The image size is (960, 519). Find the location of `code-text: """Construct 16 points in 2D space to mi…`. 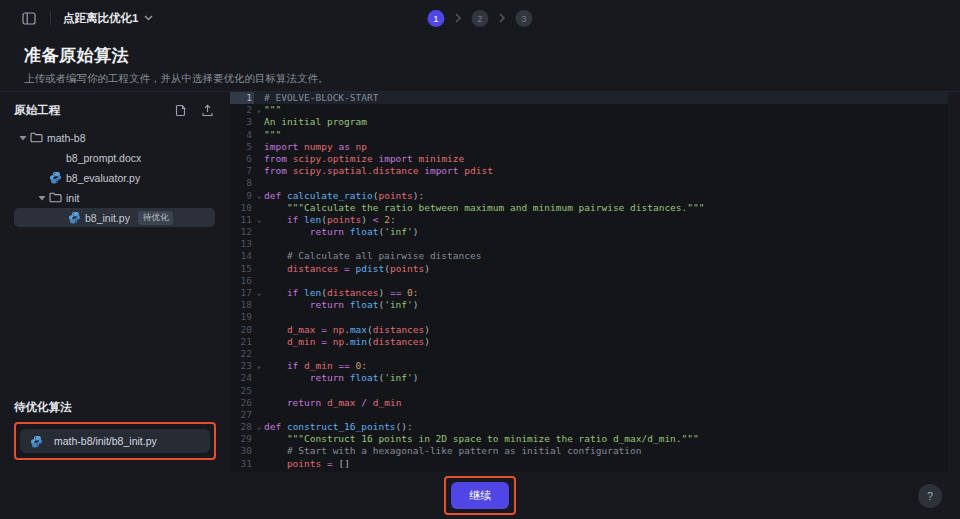

code-text: """Construct 16 points in 2D space to mi… is located at coordinates (606, 439).